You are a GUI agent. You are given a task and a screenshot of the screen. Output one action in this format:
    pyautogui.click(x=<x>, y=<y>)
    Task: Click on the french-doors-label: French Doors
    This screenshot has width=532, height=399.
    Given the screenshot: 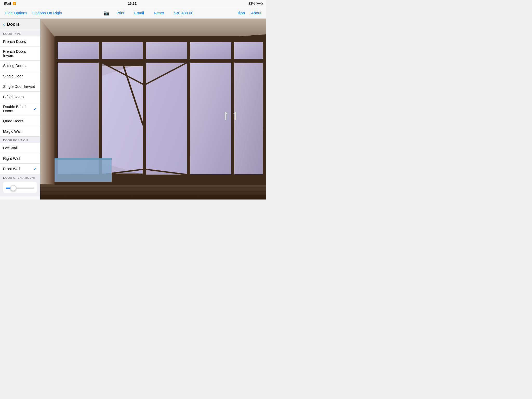 What is the action you would take?
    pyautogui.click(x=15, y=42)
    